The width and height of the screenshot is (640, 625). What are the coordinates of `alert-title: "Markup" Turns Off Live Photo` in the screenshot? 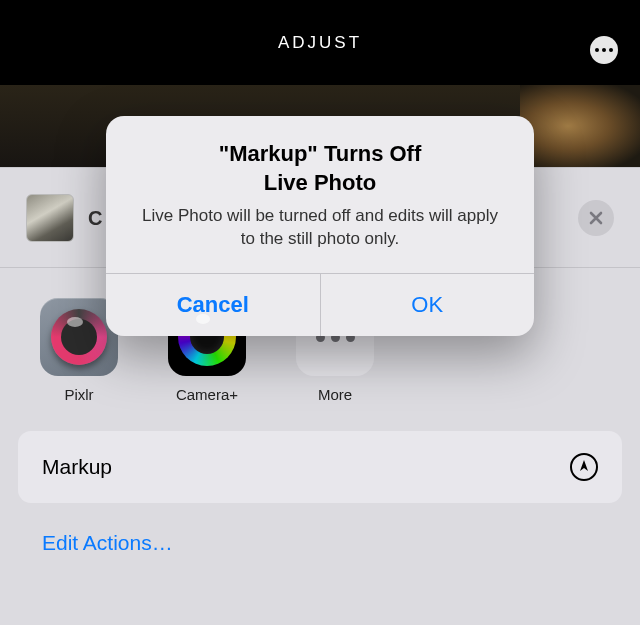 It's located at (320, 168).